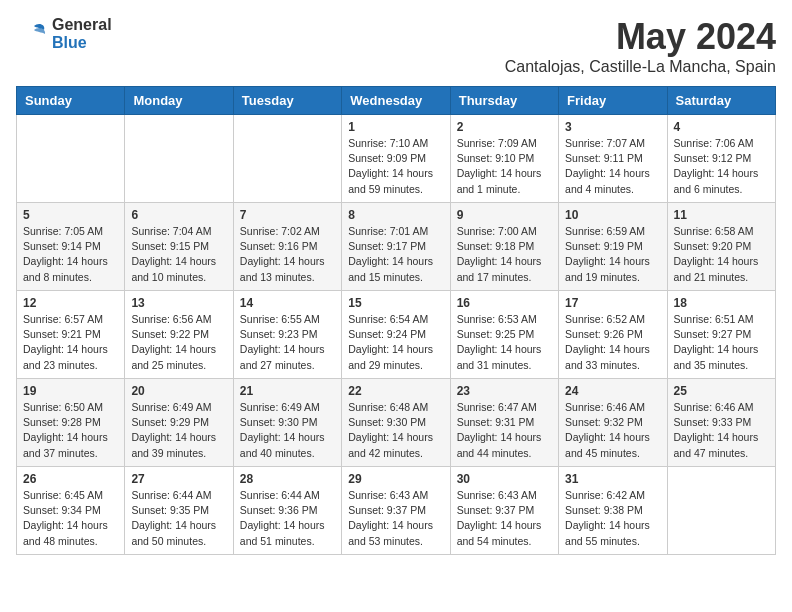 The image size is (792, 612). Describe the element at coordinates (504, 303) in the screenshot. I see `day-number: 16` at that location.